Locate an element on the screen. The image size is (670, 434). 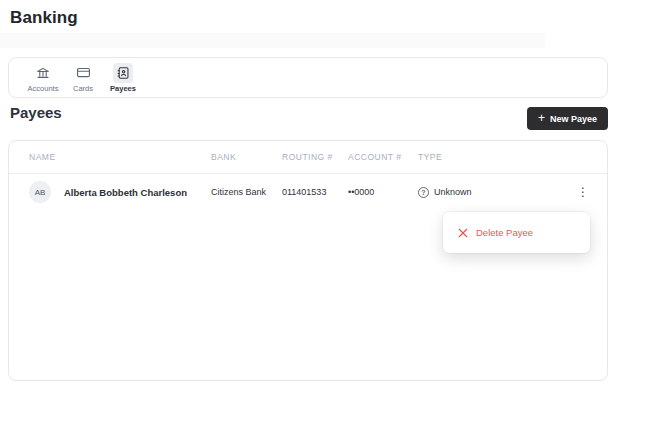
row-context-menu: Delete Payee is located at coordinates (516, 232).